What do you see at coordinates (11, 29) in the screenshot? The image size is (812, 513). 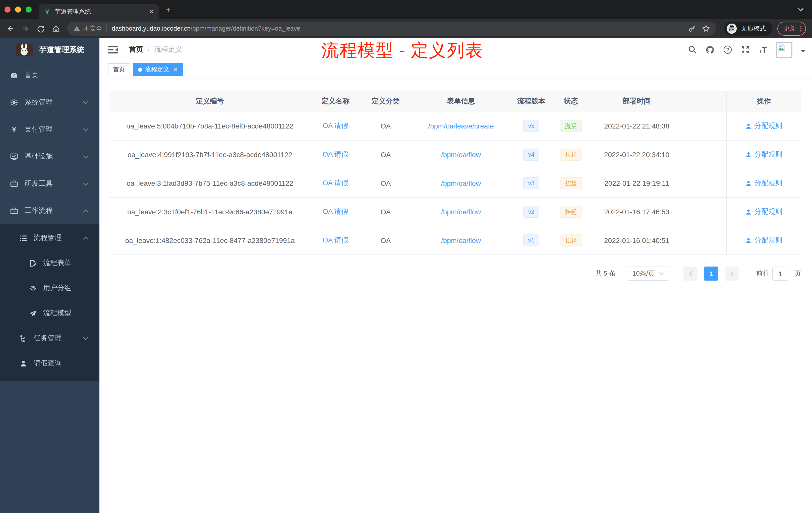 I see `back-button` at bounding box center [11, 29].